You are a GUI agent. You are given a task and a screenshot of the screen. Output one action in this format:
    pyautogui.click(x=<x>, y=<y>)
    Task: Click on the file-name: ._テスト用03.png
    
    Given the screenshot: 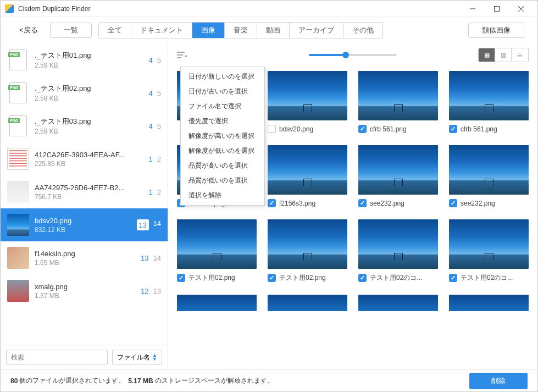 What is the action you would take?
    pyautogui.click(x=89, y=122)
    